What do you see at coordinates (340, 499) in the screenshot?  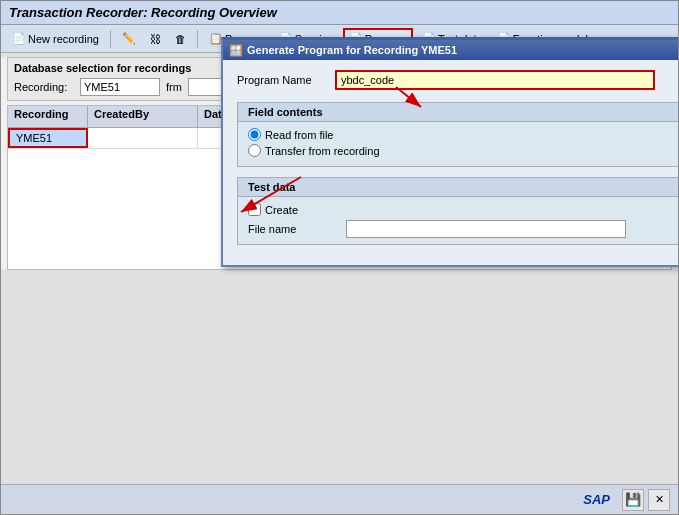 I see `bottom-bar: SAP 💾 ✕` at bounding box center [340, 499].